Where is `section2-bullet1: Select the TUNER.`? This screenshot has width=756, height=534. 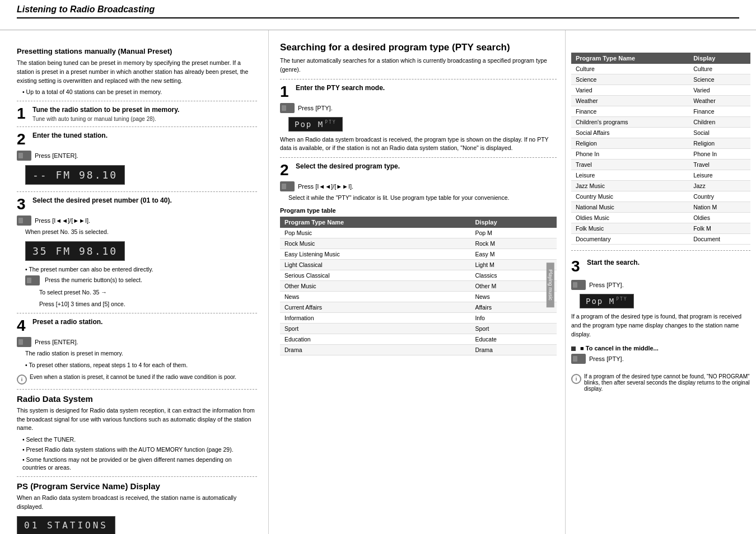
section2-bullet1: Select the TUNER. is located at coordinates (140, 440).